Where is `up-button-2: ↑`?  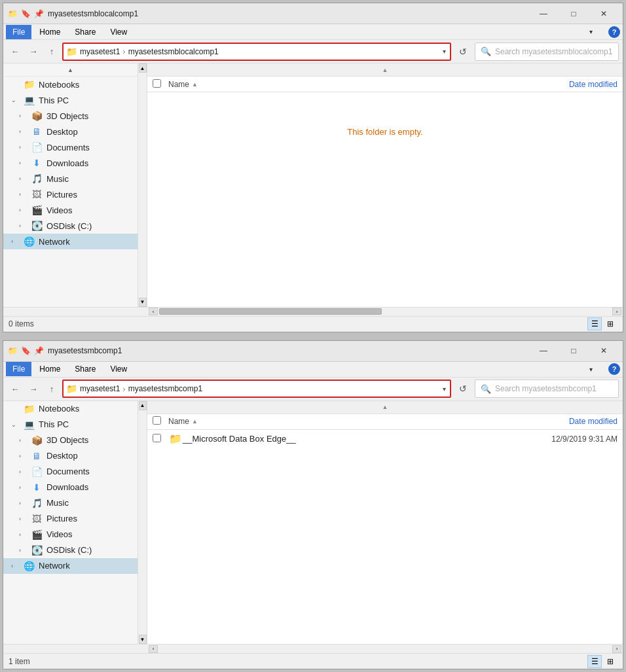
up-button-2: ↑ is located at coordinates (52, 389).